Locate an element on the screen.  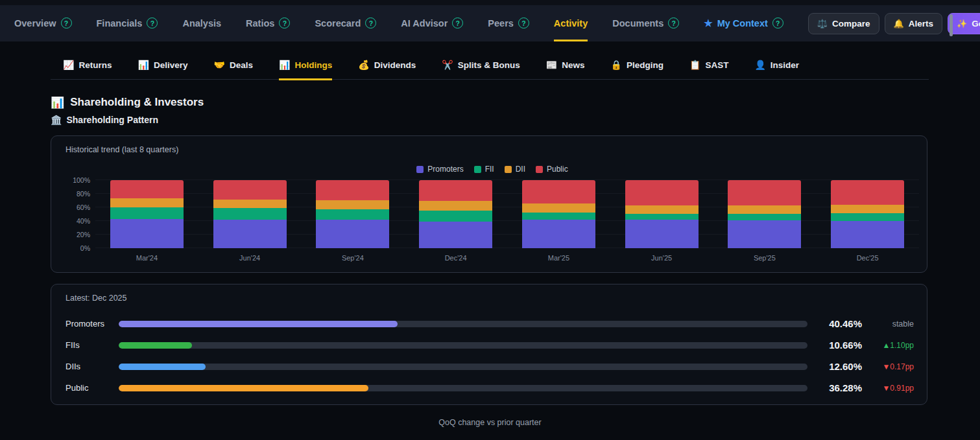
legend-item-dii: DII is located at coordinates (515, 169).